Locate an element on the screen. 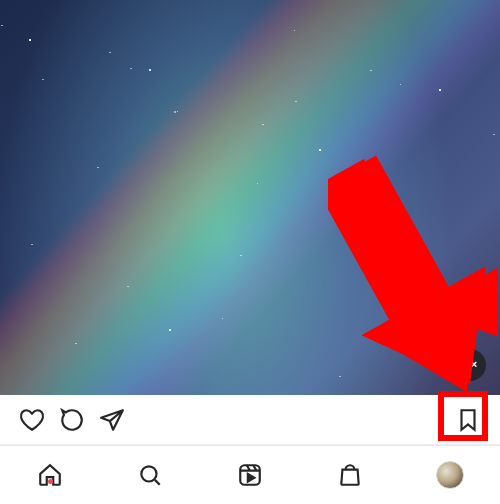  tab-shop is located at coordinates (350, 475).